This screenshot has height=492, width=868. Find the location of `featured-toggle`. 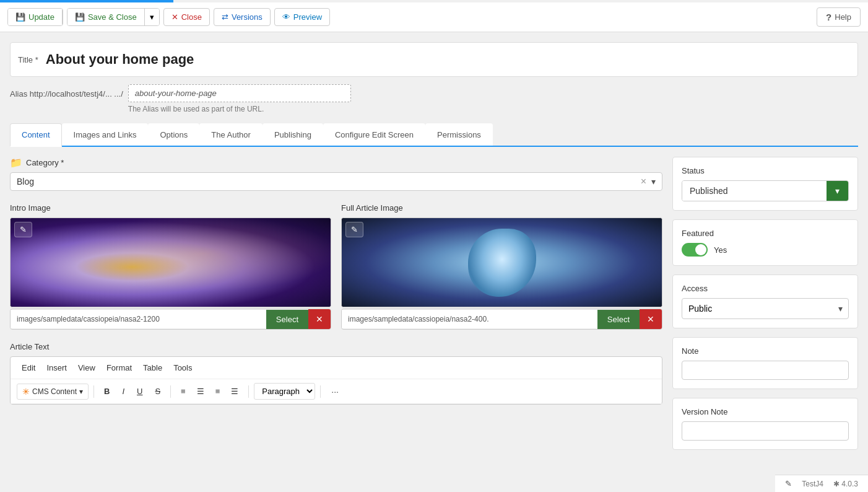

featured-toggle is located at coordinates (695, 250).